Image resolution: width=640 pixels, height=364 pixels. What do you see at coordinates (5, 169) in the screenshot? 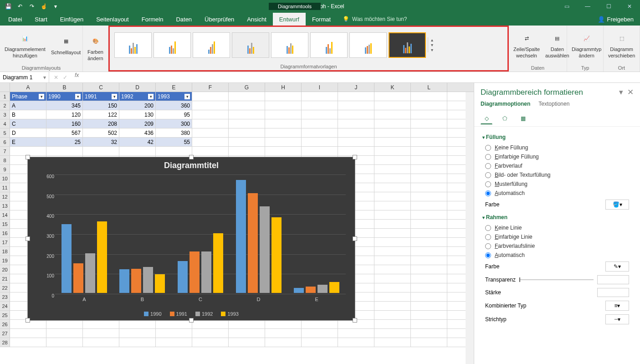
I see `row-header: 9` at bounding box center [5, 169].